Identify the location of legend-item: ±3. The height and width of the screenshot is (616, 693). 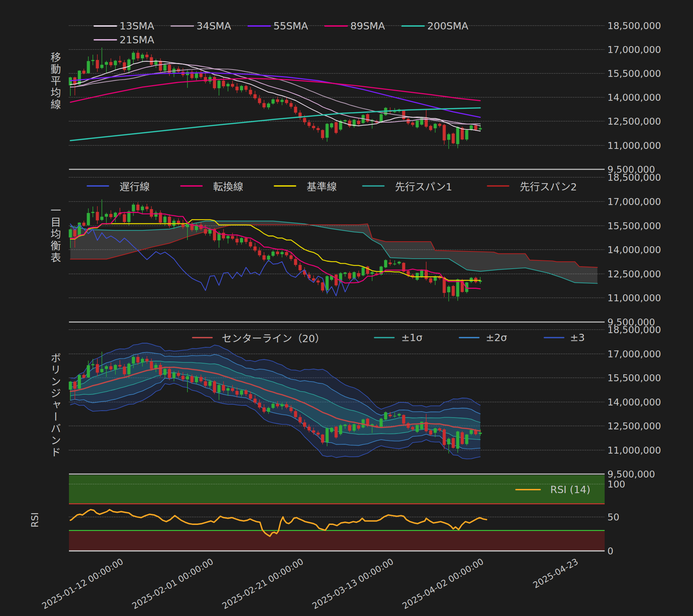
(564, 338).